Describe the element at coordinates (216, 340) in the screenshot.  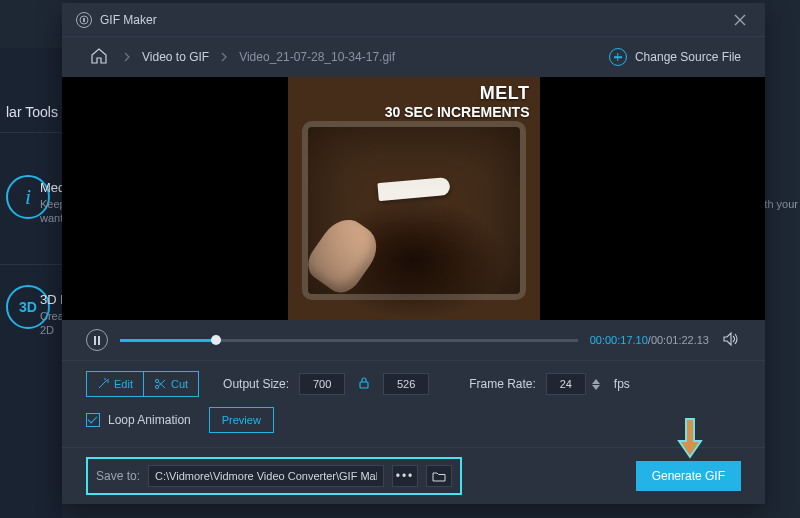
I see `seek-thumb` at that location.